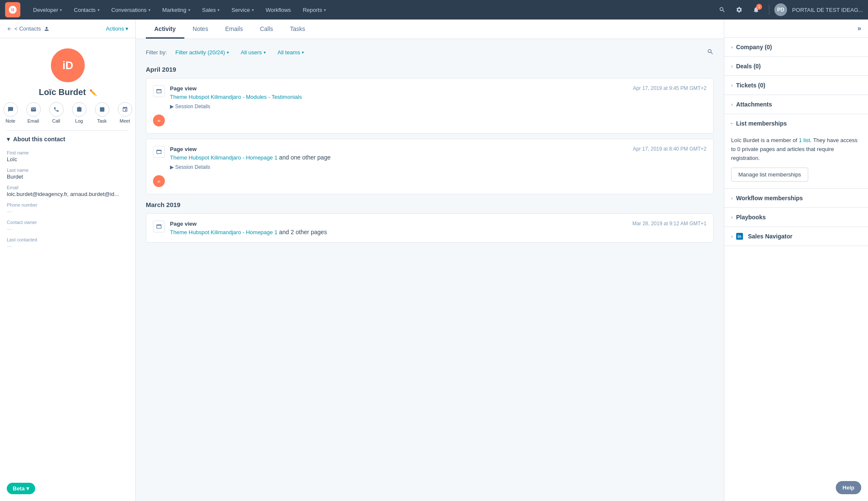  I want to click on activity-search-button, so click(710, 53).